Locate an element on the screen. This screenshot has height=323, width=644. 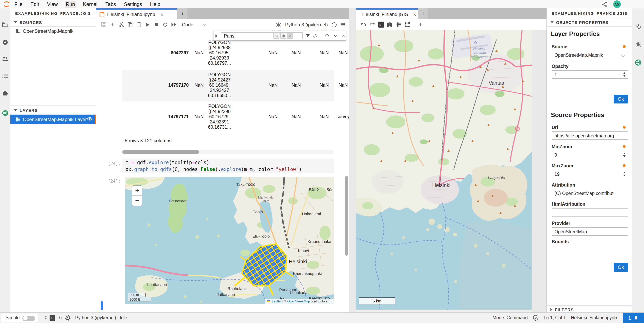
console-button: $_ is located at coordinates (381, 24).